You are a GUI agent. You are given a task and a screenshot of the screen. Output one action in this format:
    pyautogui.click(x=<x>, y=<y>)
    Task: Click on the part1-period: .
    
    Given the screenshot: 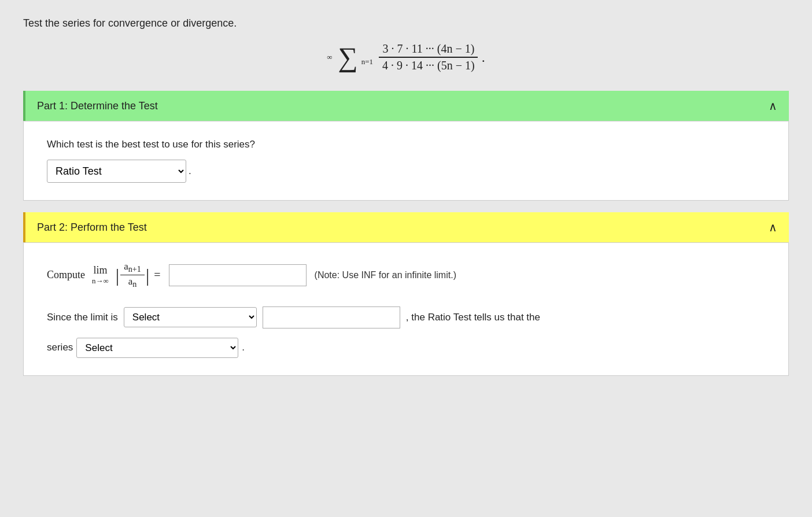 What is the action you would take?
    pyautogui.click(x=190, y=171)
    